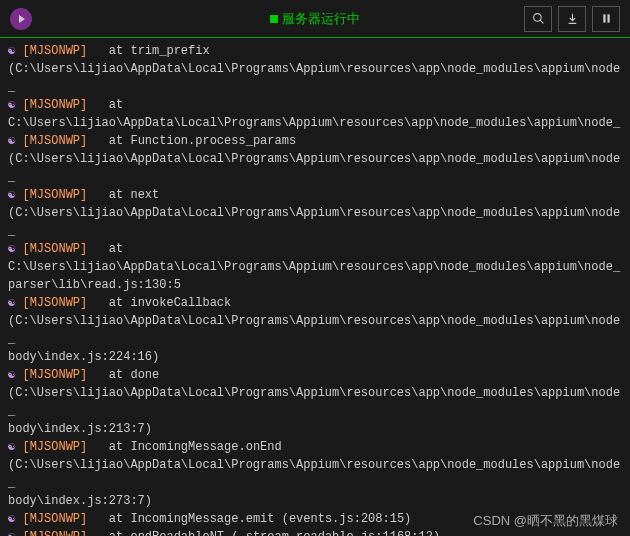 This screenshot has height=536, width=630. What do you see at coordinates (315, 51) in the screenshot?
I see `log-line: ☯ [MJSONWP] at trim_prefix` at bounding box center [315, 51].